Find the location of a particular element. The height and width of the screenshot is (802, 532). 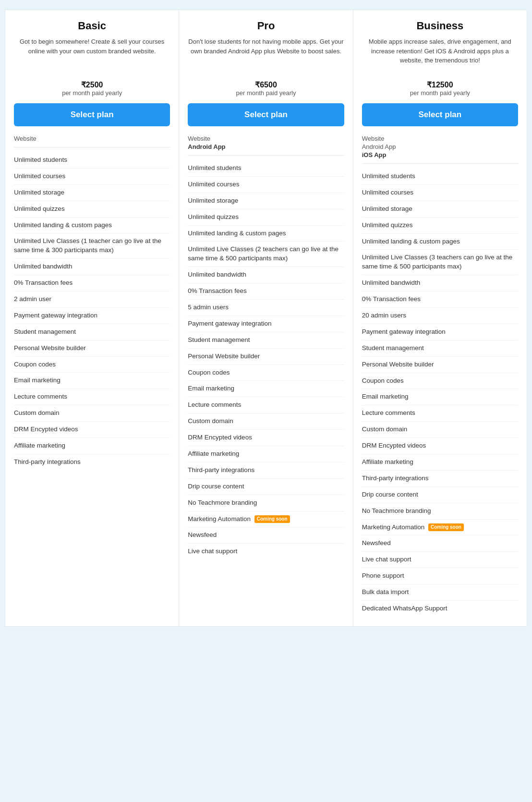

plan-name-pro: Pro is located at coordinates (266, 26).